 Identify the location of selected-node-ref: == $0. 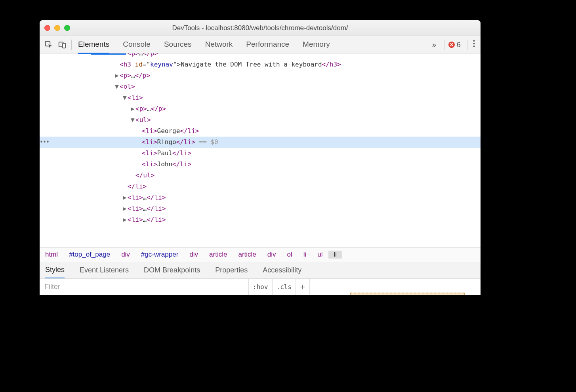
(207, 142).